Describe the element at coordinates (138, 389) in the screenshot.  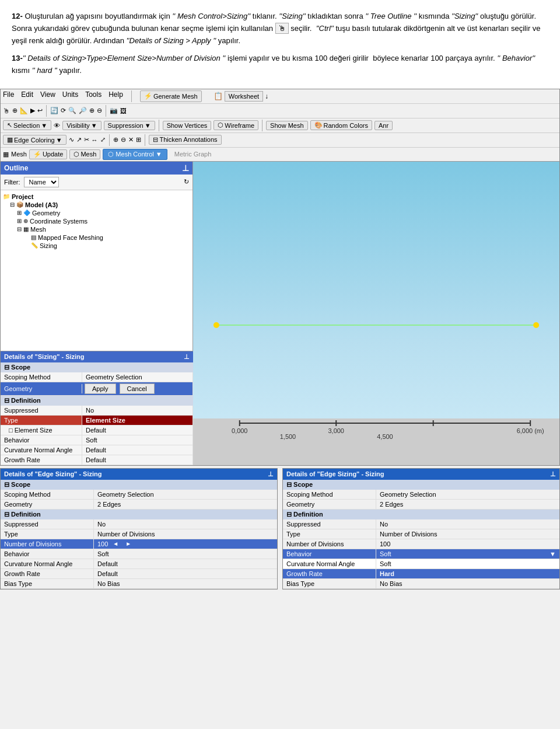
I see `apply-cancel-area: Apply Cancel` at that location.